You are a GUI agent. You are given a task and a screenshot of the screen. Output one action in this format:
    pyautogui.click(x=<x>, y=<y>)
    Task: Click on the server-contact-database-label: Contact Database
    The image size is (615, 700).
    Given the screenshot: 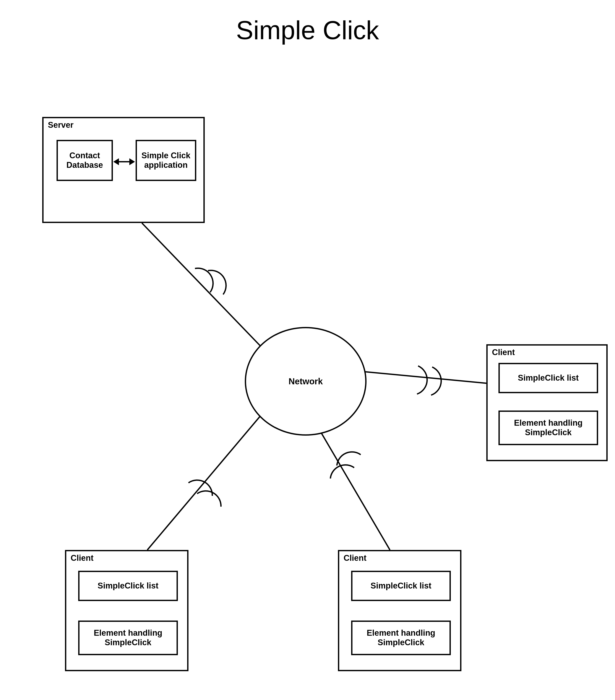 What is the action you would take?
    pyautogui.click(x=85, y=160)
    